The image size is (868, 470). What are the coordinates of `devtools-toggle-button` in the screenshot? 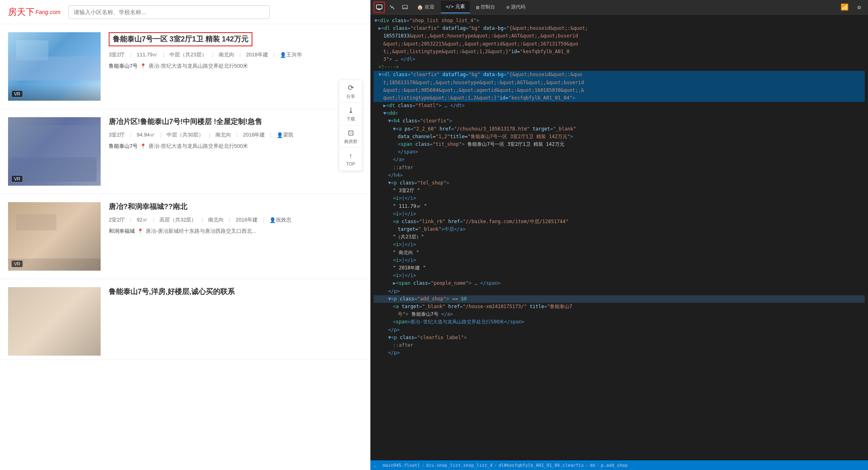 It's located at (379, 7).